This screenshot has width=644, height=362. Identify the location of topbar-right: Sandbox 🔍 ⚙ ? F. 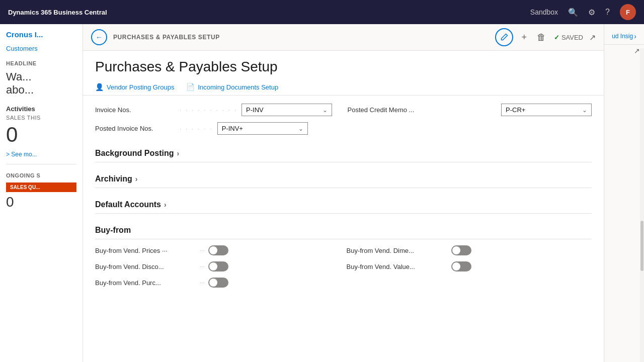
(583, 12).